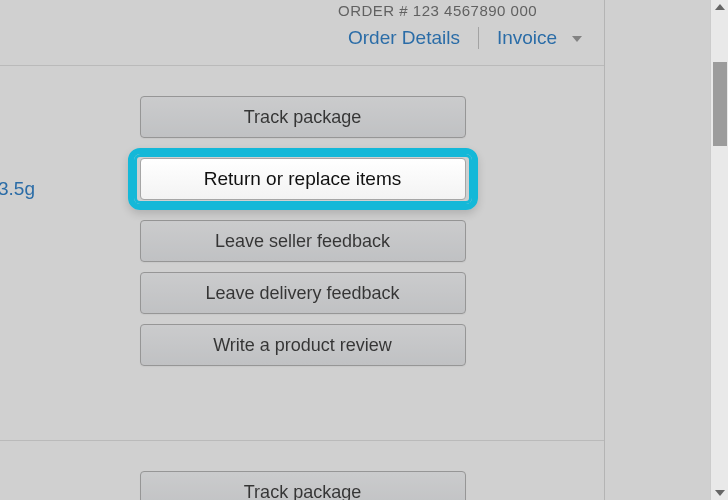 This screenshot has width=728, height=500. What do you see at coordinates (303, 241) in the screenshot?
I see `leave-seller-feedback-button: Leave seller feedback` at bounding box center [303, 241].